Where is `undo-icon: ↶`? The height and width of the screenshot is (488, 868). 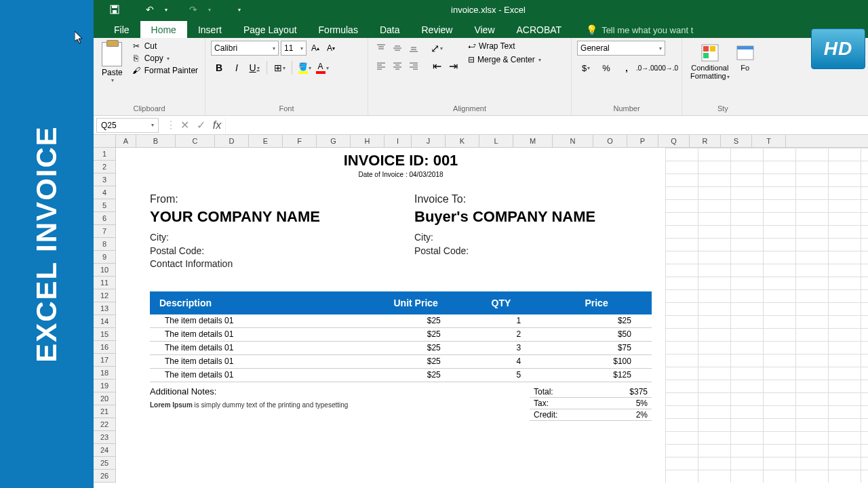
undo-icon: ↶ is located at coordinates (150, 9).